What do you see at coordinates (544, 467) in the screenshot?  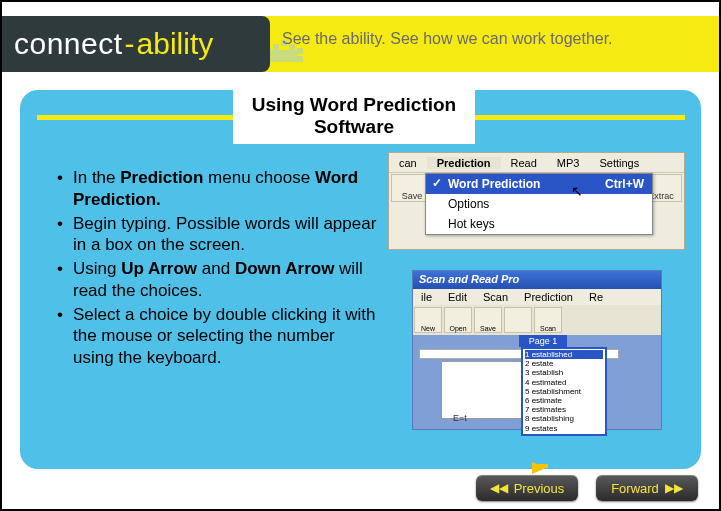 I see `yellow-arrow-icon` at bounding box center [544, 467].